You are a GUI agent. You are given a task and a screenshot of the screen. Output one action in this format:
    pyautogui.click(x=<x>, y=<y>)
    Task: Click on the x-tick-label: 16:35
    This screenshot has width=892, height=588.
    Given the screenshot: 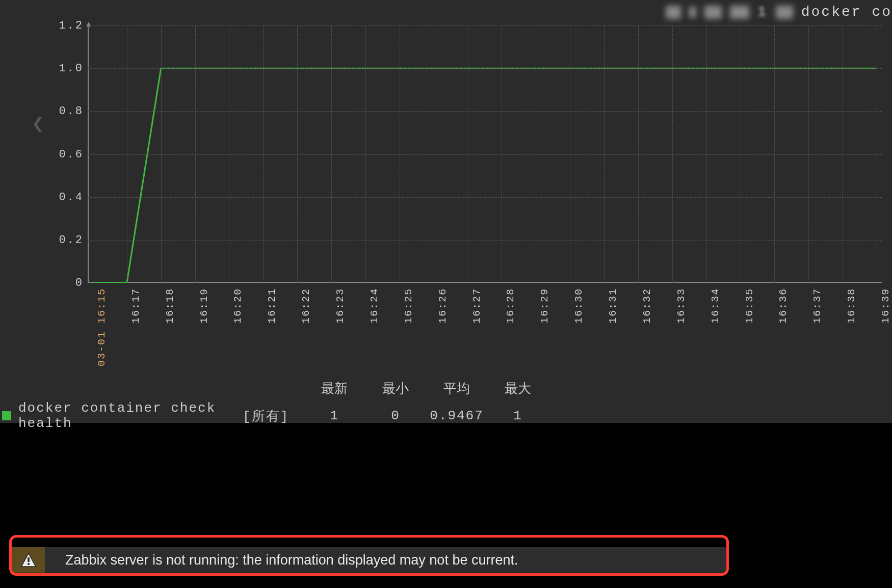 What is the action you would take?
    pyautogui.click(x=749, y=306)
    